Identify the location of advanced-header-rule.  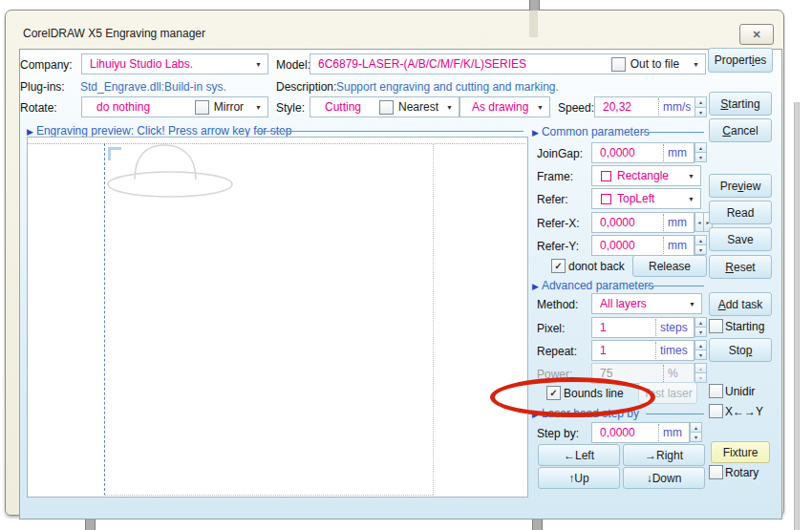
(674, 286).